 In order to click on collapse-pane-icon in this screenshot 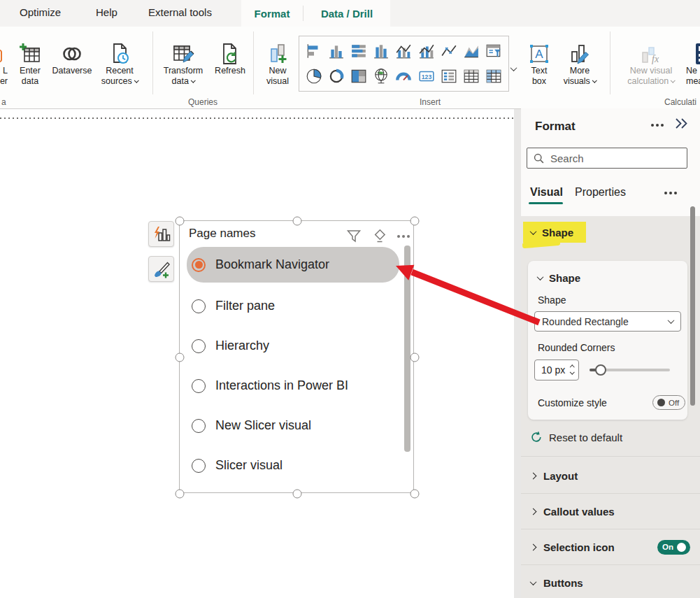, I will do `click(681, 123)`.